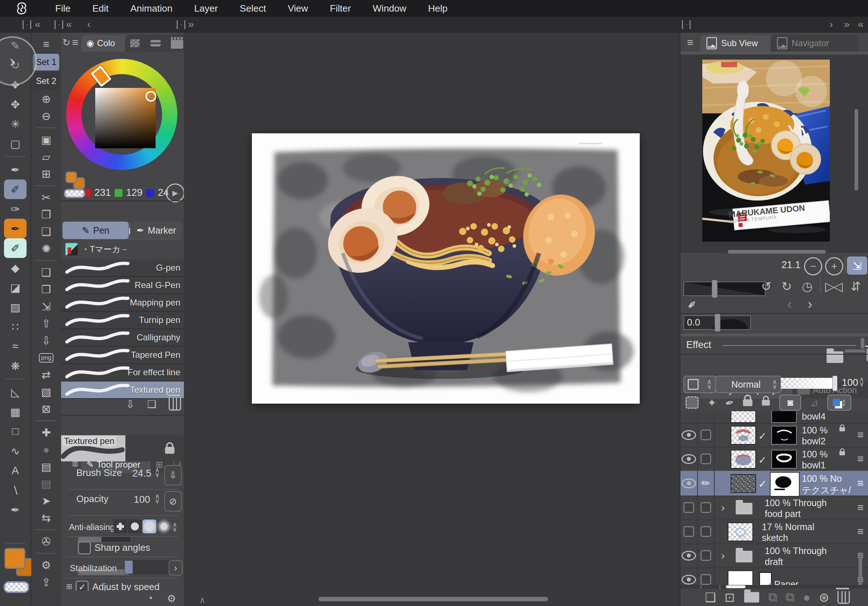 The image size is (868, 606). Describe the element at coordinates (723, 555) in the screenshot. I see `folder-expander: ›` at that location.